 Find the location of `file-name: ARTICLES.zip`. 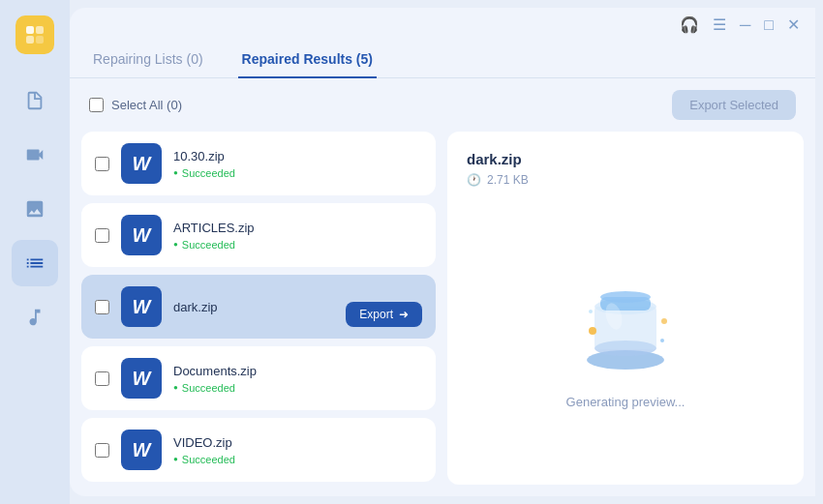

file-name: ARTICLES.zip is located at coordinates (298, 228).